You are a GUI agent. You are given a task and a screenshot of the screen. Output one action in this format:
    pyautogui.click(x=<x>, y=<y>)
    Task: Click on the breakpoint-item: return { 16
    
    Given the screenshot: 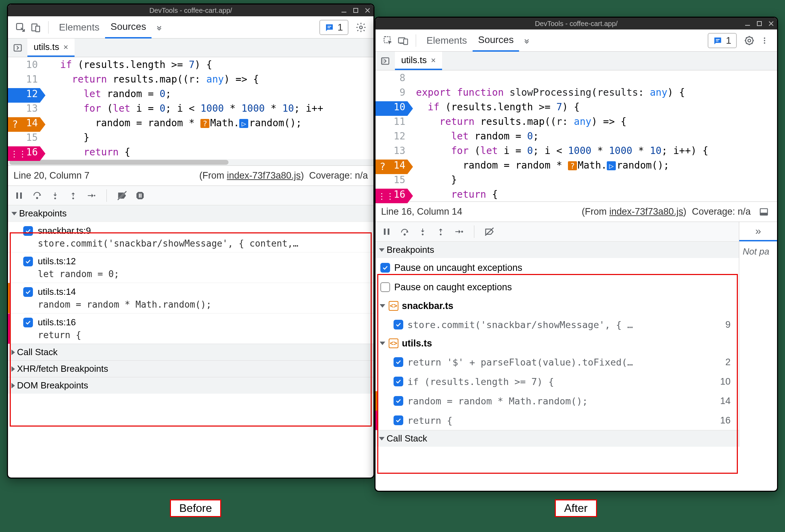 What is the action you would take?
    pyautogui.click(x=557, y=420)
    